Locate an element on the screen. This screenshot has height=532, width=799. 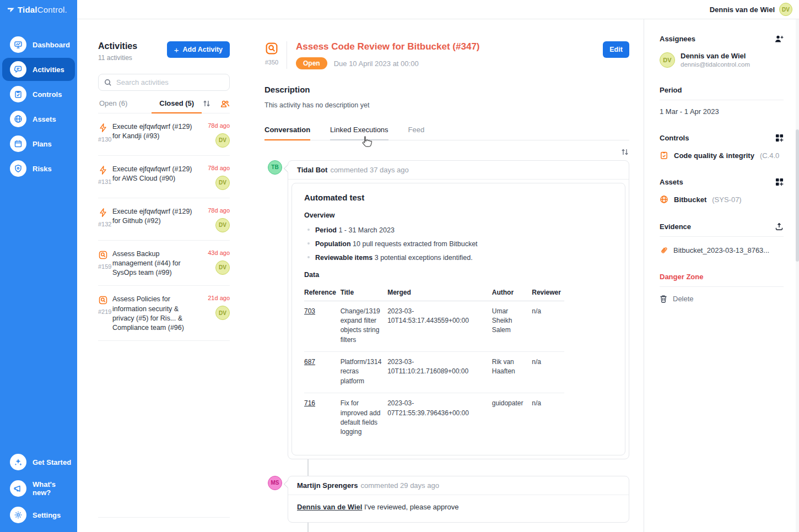
sort-icon is located at coordinates (207, 104).